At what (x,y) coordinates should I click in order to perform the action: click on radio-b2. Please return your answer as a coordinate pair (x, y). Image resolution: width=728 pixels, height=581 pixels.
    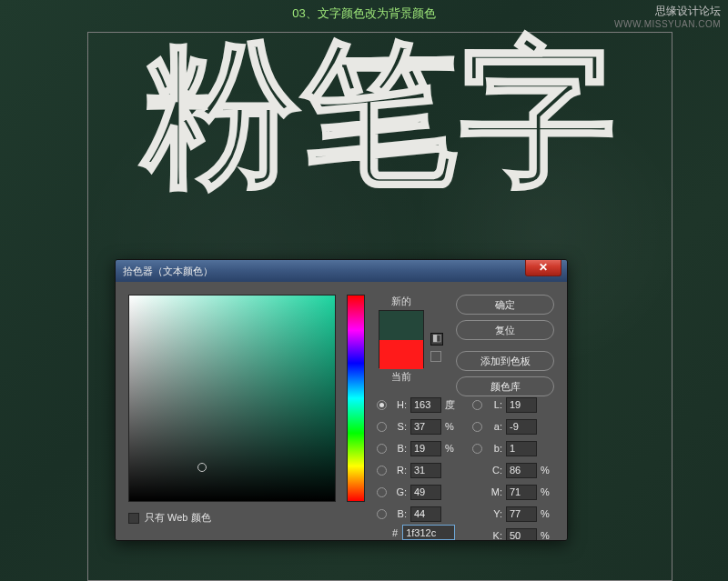
    Looking at the image, I should click on (477, 449).